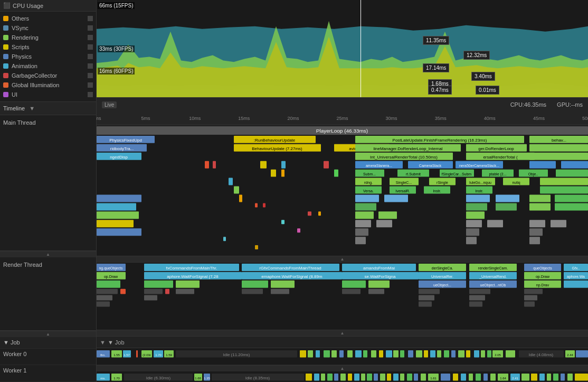 The width and height of the screenshot is (588, 382). Describe the element at coordinates (207, 378) in the screenshot. I see `svg-text: 1.35` at that location.